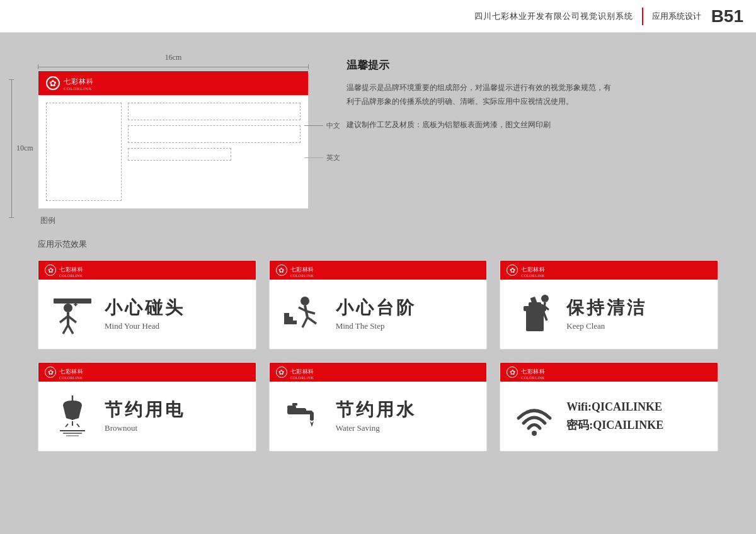  I want to click on sign-text-1: 小心碰头 Mind Your Head, so click(175, 314).